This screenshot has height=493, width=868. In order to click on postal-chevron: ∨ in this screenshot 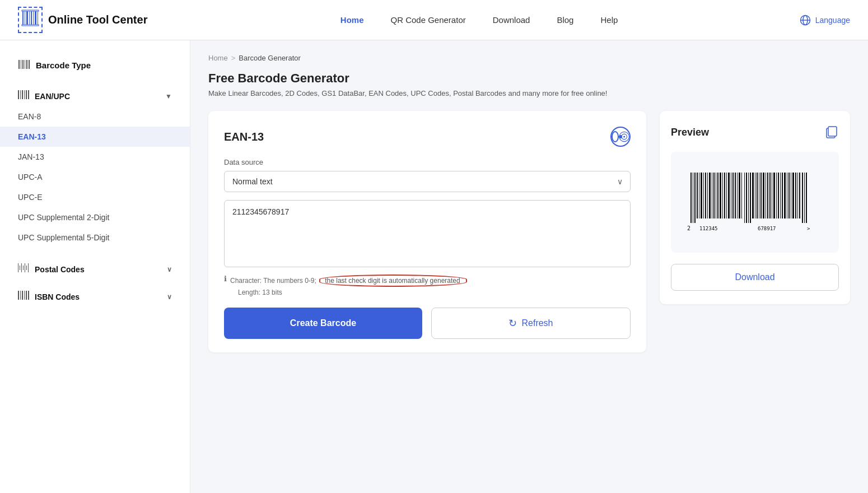, I will do `click(169, 269)`.